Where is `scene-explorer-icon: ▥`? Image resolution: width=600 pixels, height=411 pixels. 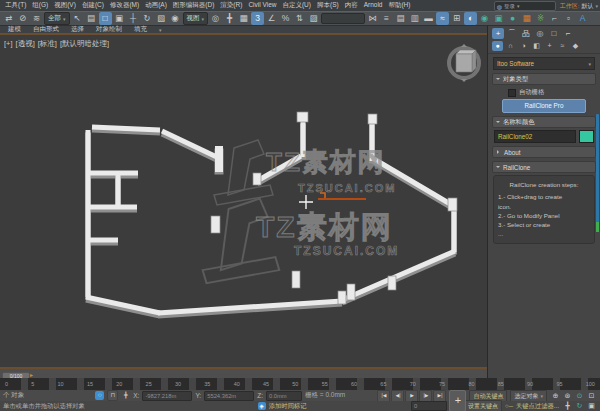 scene-explorer-icon: ▥ is located at coordinates (414, 18).